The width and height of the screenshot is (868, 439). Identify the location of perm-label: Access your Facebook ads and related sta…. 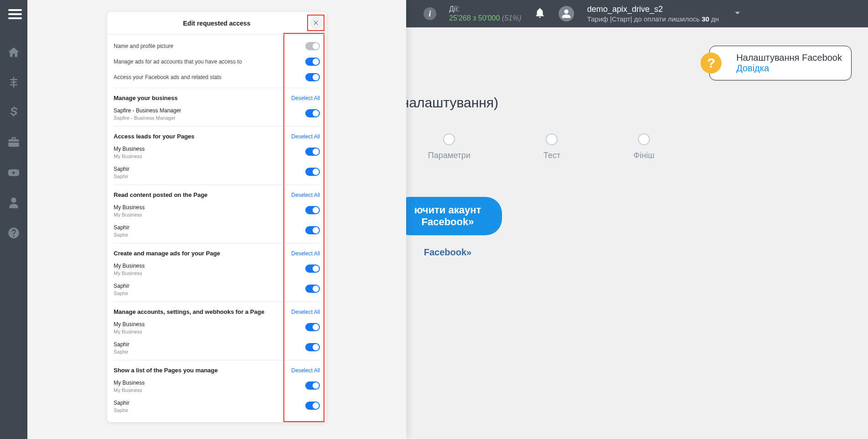
(167, 77).